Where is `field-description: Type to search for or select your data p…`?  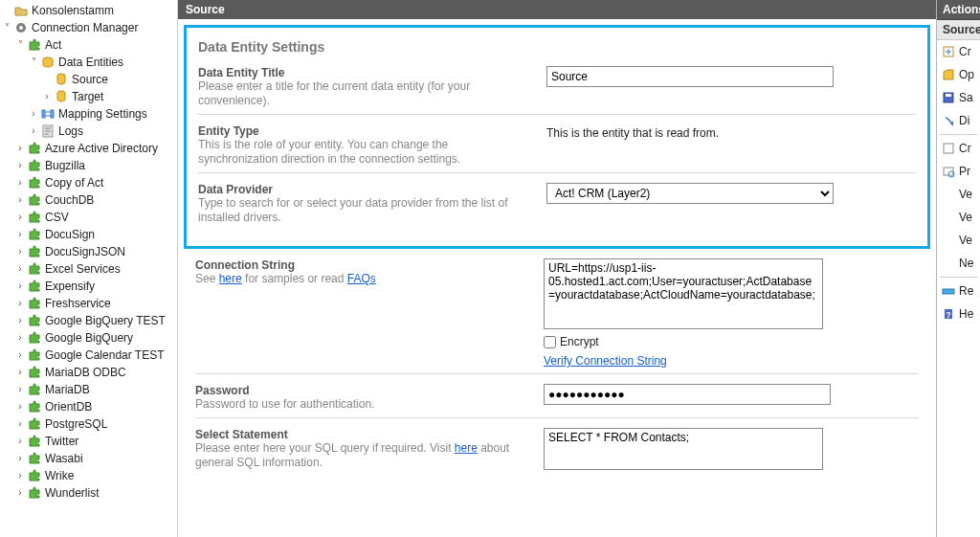
field-description: Type to search for or select your data p… is located at coordinates (361, 211).